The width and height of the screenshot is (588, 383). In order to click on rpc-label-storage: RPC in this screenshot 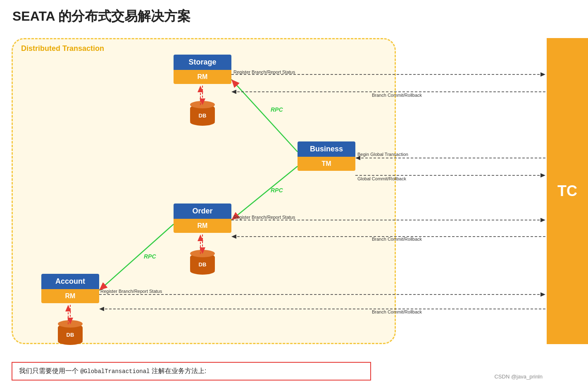, I will do `click(277, 110)`.